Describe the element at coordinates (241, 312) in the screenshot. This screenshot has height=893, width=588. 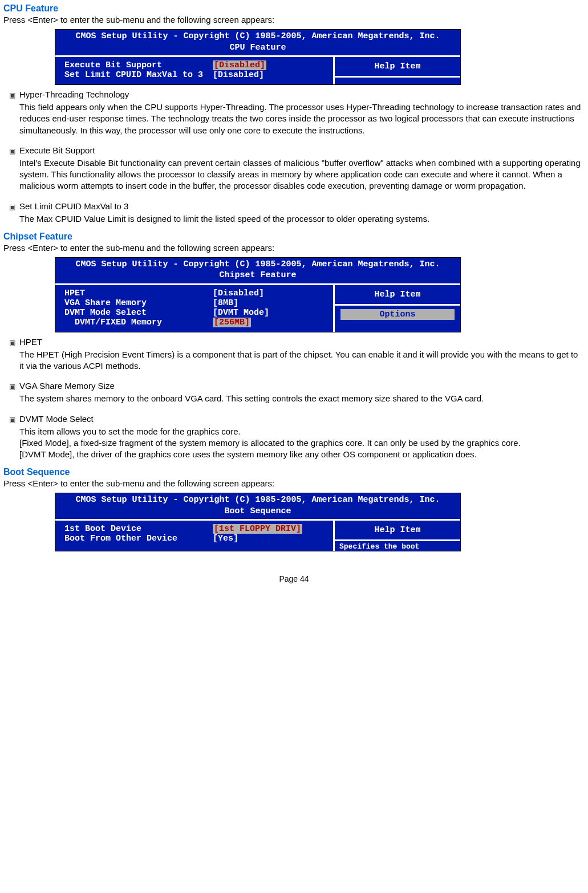
I see `bios-row-value: [DVMT Mode]` at that location.